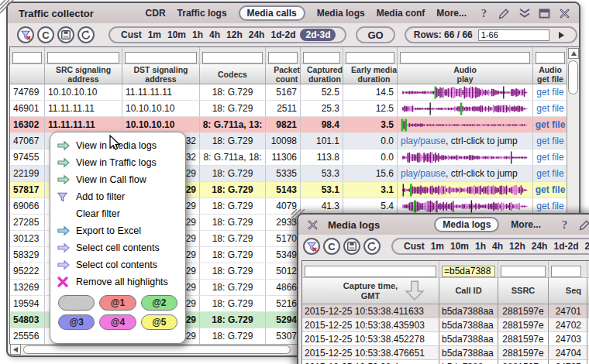 The height and width of the screenshot is (364, 589). What do you see at coordinates (157, 350) in the screenshot?
I see `h-scrollbar-thumb` at bounding box center [157, 350].